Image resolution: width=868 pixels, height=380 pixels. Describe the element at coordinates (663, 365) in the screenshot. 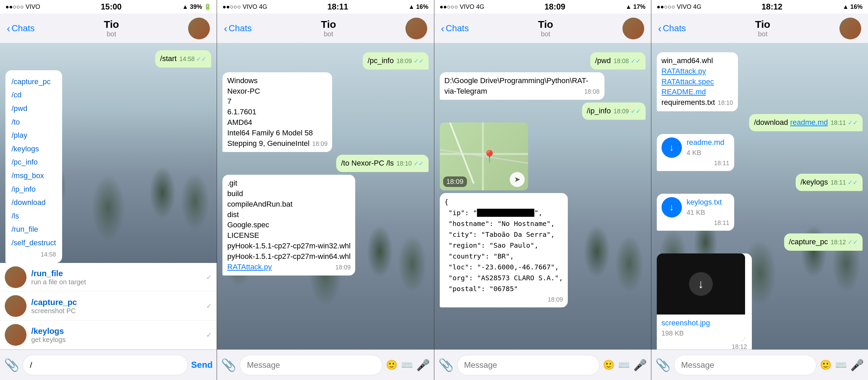

I see `attach-icon-4: 📎` at that location.